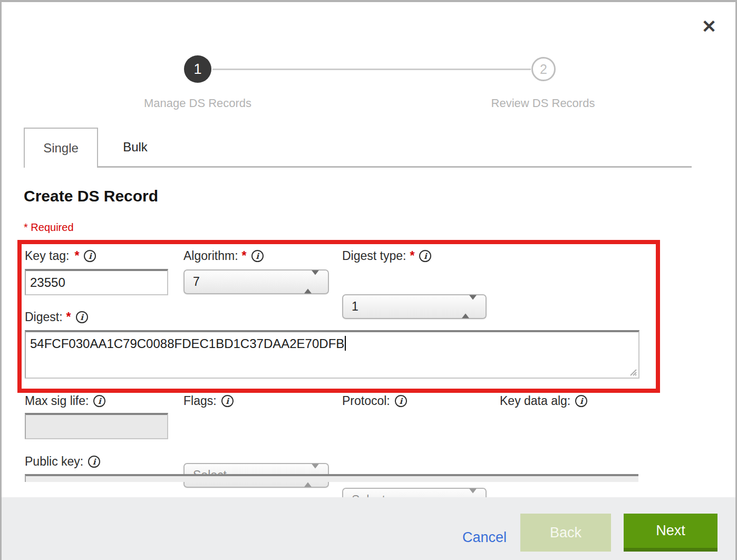  What do you see at coordinates (60, 256) in the screenshot?
I see `key-tag-label: Key tag: * i` at bounding box center [60, 256].